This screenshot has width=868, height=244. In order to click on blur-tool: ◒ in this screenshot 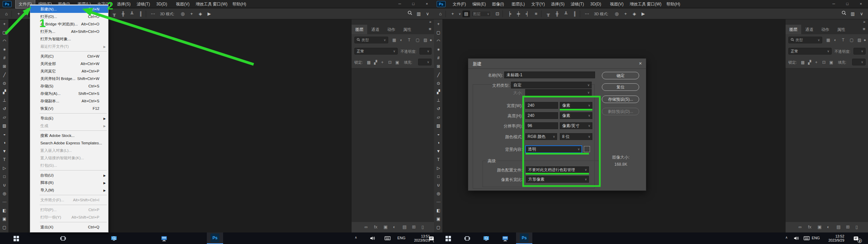, I will do `click(438, 134)`.